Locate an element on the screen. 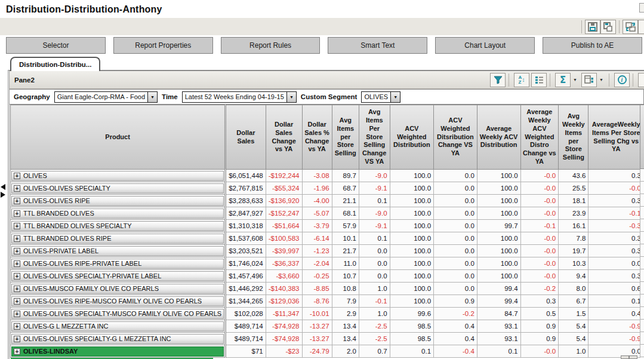 The width and height of the screenshot is (644, 359). swap-table-icon is located at coordinates (630, 27).